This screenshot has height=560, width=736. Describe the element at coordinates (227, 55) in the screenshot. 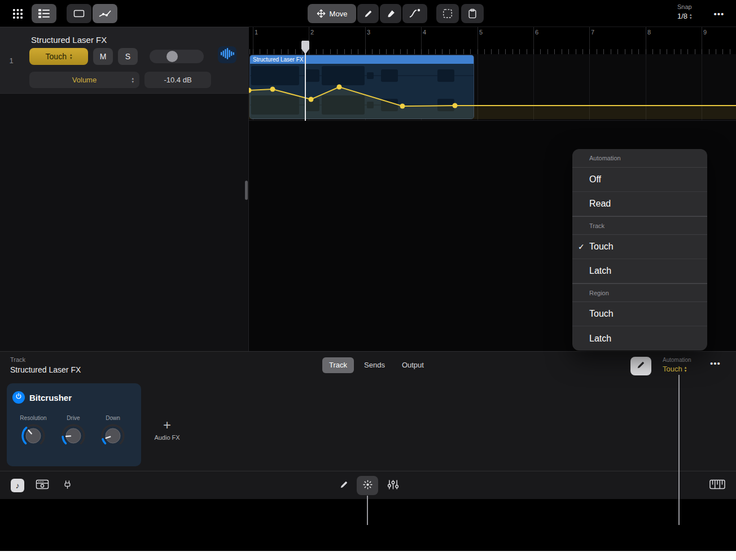

I see `waveform-zoom-button` at that location.